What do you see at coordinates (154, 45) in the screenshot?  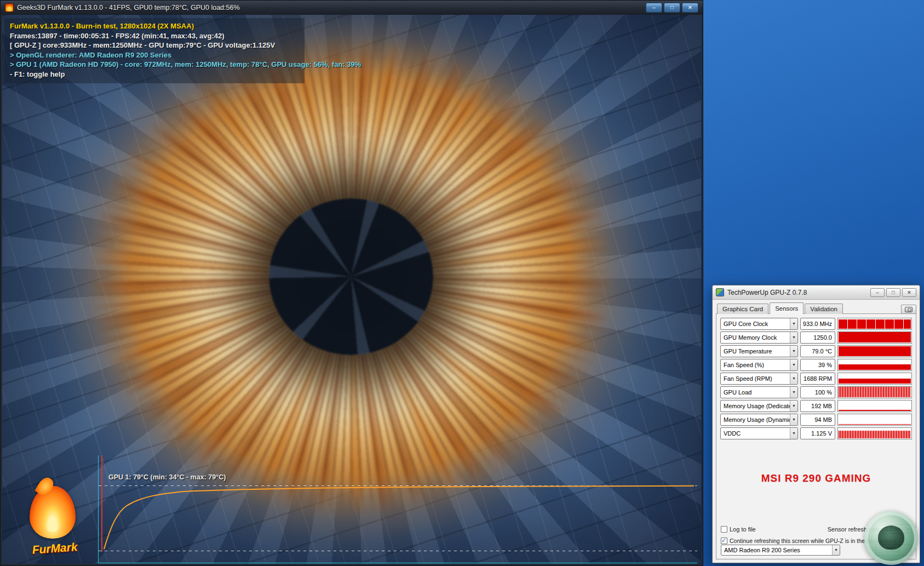 I see `osd-line-gpuz: [ GPU-Z ] core:933MHz - mem:1250MHz - GP…` at bounding box center [154, 45].